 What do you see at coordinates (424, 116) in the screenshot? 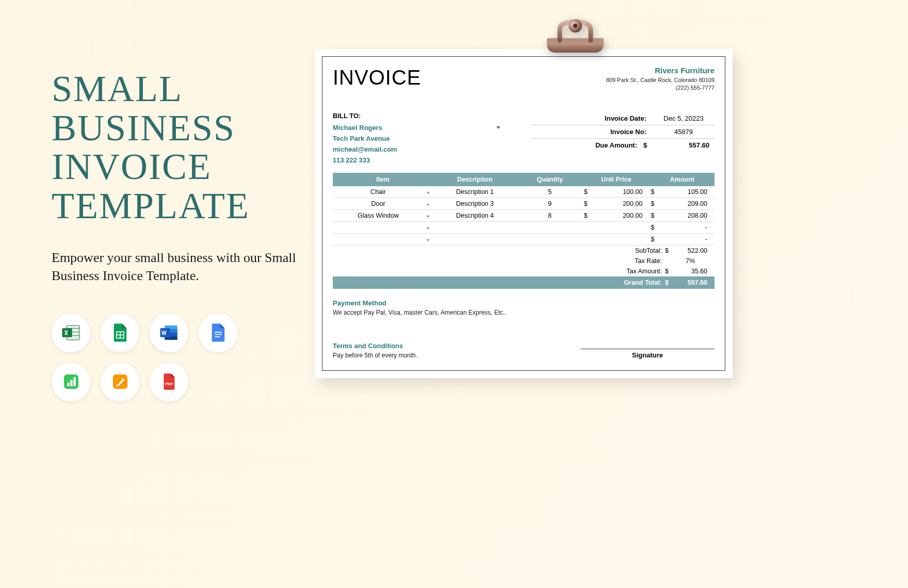
I see `bill-to-label: BILL TO:` at bounding box center [424, 116].